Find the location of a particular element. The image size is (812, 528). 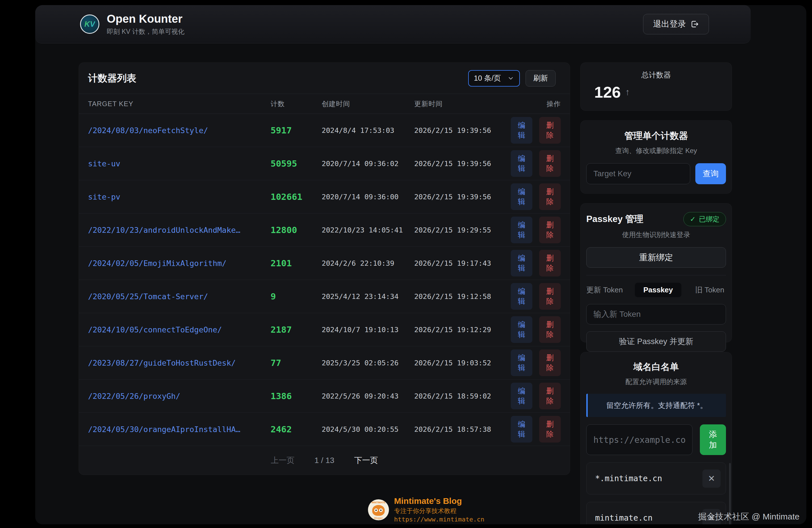

app-subtitle: 即刻 KV 计数，简单可视化 is located at coordinates (145, 32).